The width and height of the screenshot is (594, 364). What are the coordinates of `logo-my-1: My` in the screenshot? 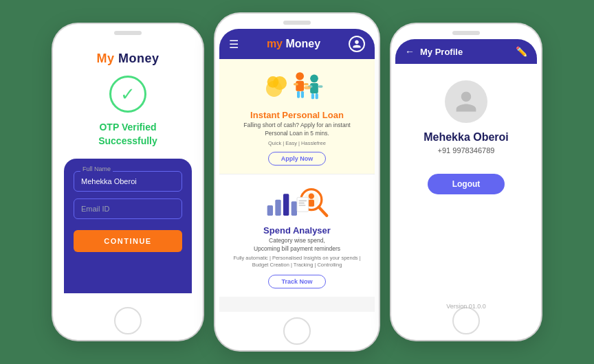 It's located at (105, 58).